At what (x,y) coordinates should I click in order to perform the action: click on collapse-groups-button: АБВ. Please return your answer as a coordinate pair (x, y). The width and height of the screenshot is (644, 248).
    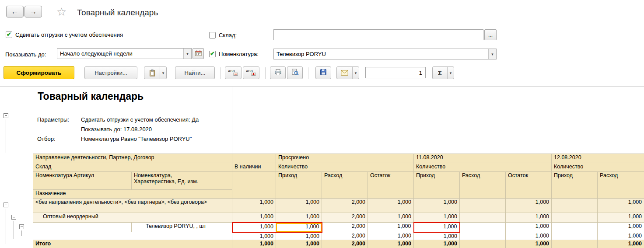
    Looking at the image, I should click on (233, 73).